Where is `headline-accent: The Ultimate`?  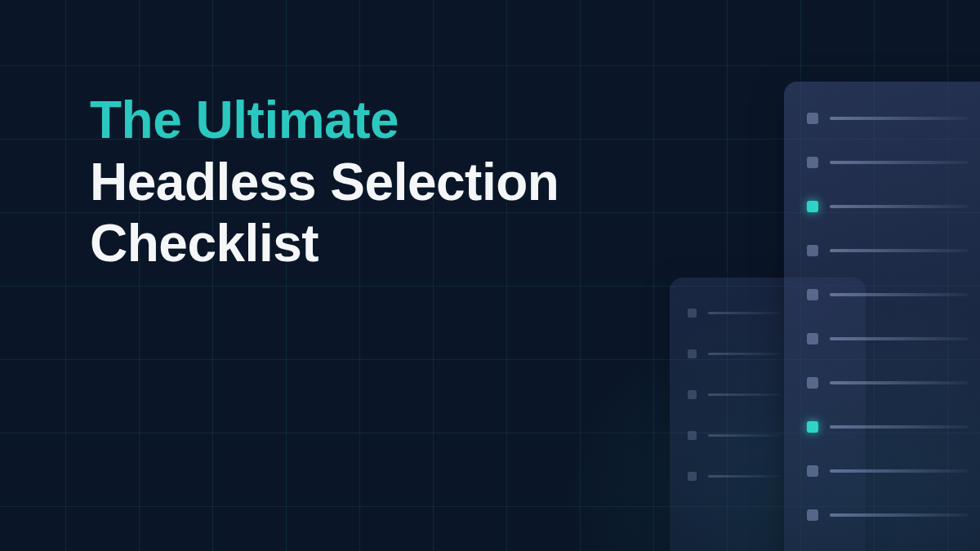
headline-accent: The Ultimate is located at coordinates (408, 121).